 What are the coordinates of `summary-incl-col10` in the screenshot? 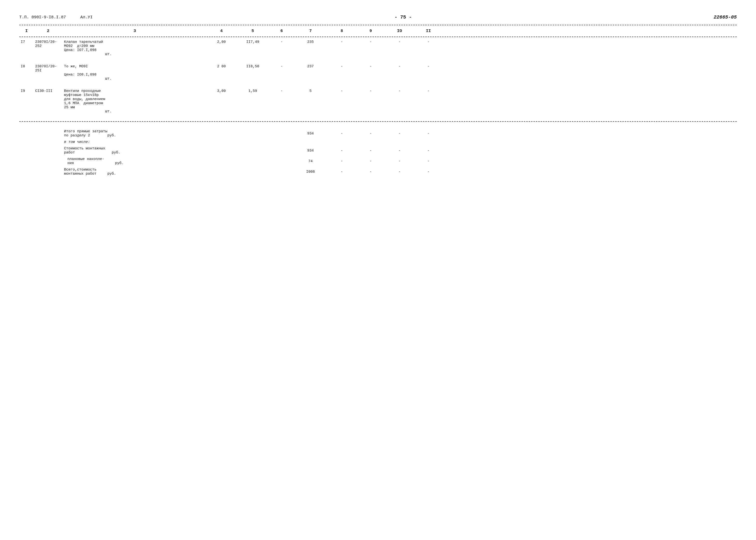 It's located at (399, 142).